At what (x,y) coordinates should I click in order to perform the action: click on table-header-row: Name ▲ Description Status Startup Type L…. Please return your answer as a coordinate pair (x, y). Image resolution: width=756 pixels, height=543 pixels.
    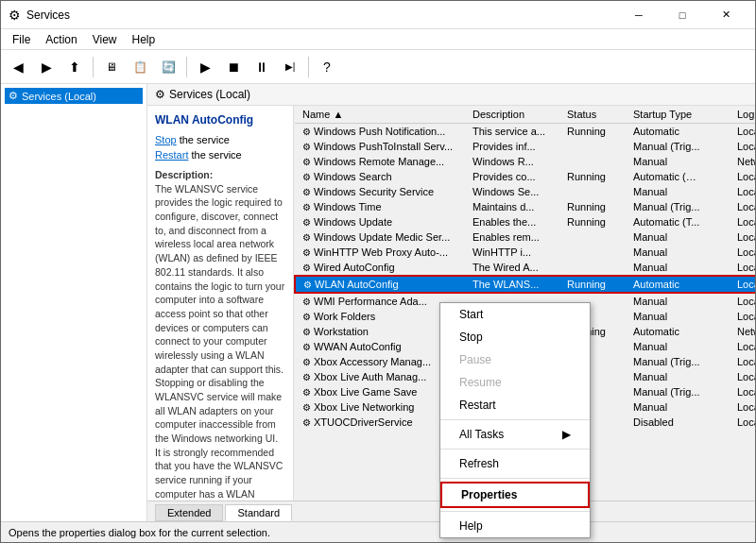
    Looking at the image, I should click on (525, 115).